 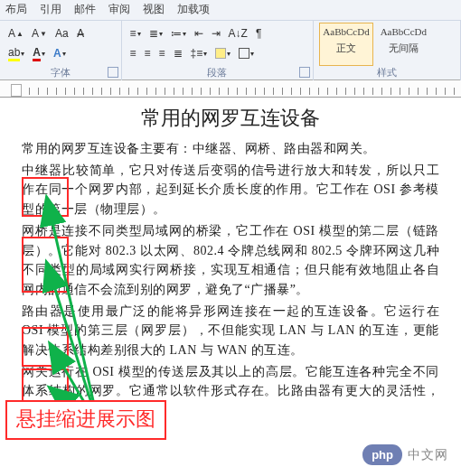 What do you see at coordinates (134, 53) in the screenshot?
I see `align-left-button: ≡` at bounding box center [134, 53].